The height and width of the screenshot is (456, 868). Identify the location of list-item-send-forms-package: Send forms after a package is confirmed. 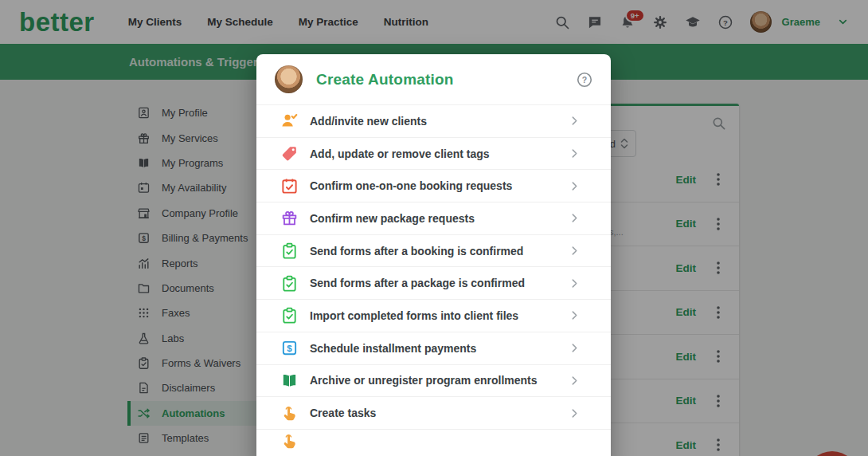
(433, 284).